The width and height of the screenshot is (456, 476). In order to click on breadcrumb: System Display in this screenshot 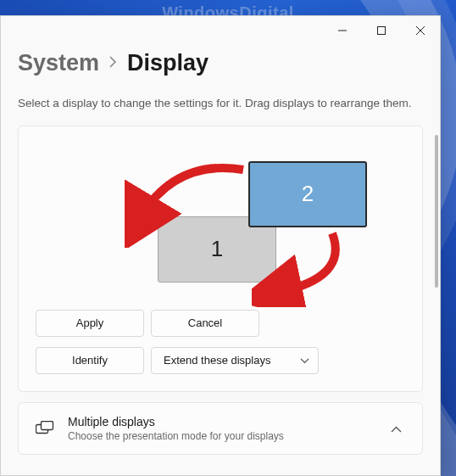, I will do `click(220, 63)`.